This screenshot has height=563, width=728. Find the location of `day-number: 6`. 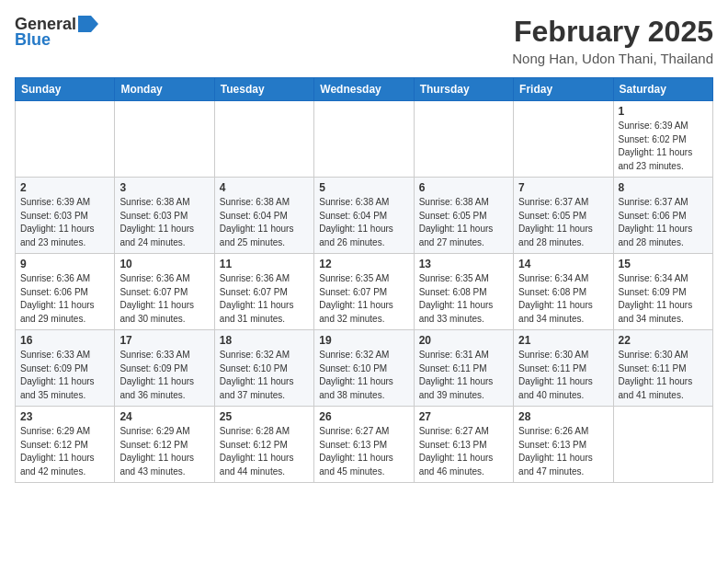

day-number: 6 is located at coordinates (463, 188).